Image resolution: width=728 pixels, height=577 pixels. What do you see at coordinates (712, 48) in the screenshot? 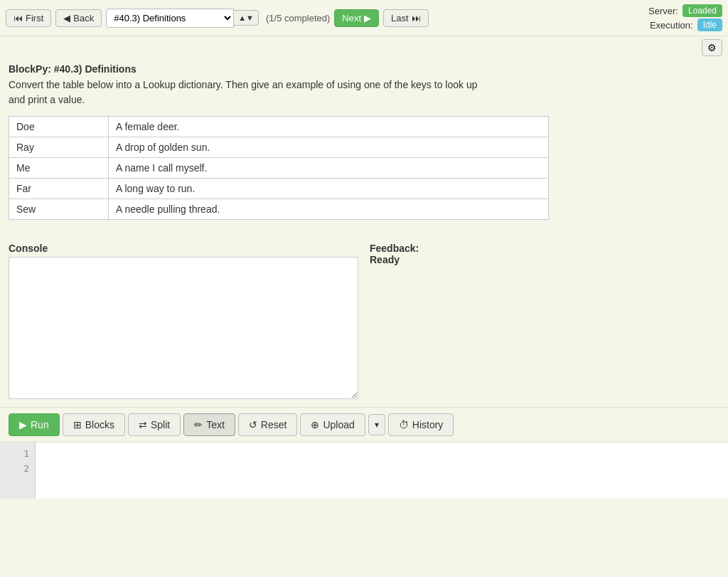
I see `settings-button: ⚙` at bounding box center [712, 48].